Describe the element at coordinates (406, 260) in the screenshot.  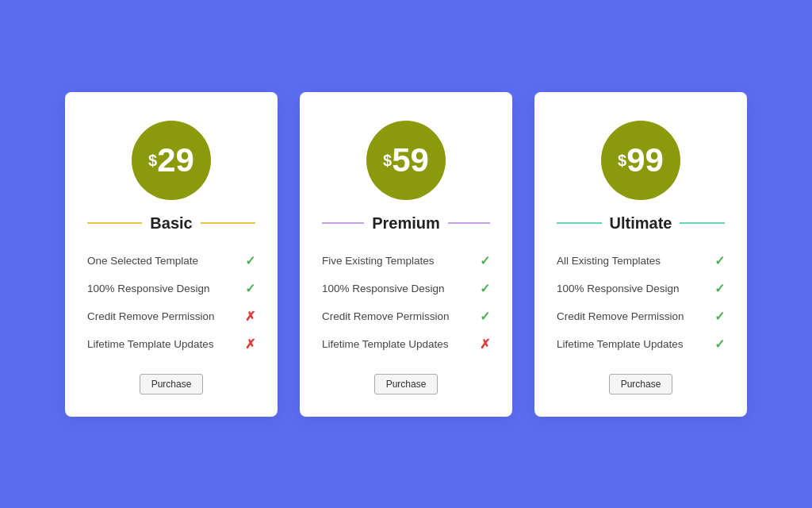
I see `feature-item: Five Existing Templates✓` at that location.